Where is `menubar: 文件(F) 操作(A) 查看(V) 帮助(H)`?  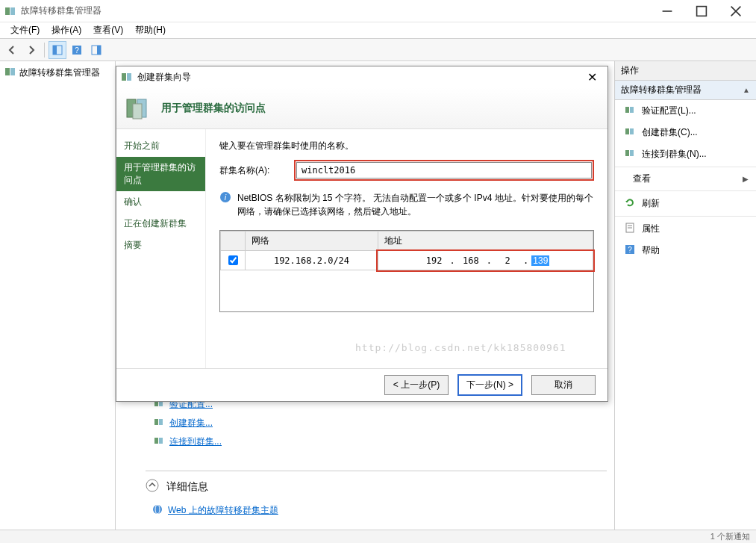 menubar: 文件(F) 操作(A) 查看(V) 帮助(H) is located at coordinates (378, 31).